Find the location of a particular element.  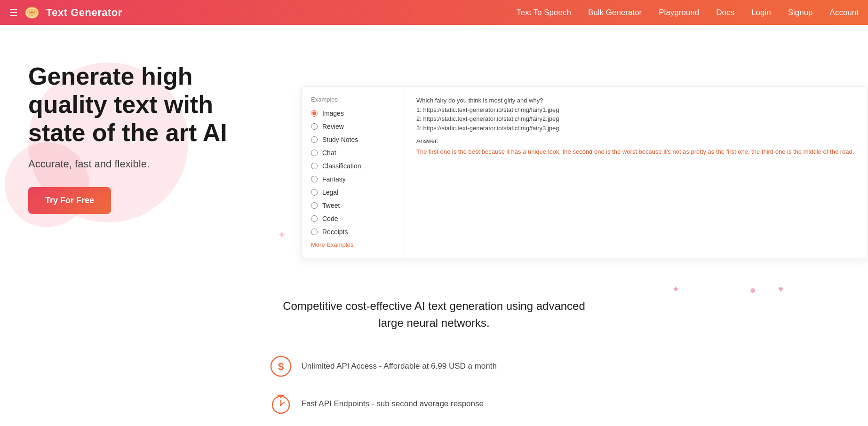

example-item-classification: Classification is located at coordinates (353, 166).